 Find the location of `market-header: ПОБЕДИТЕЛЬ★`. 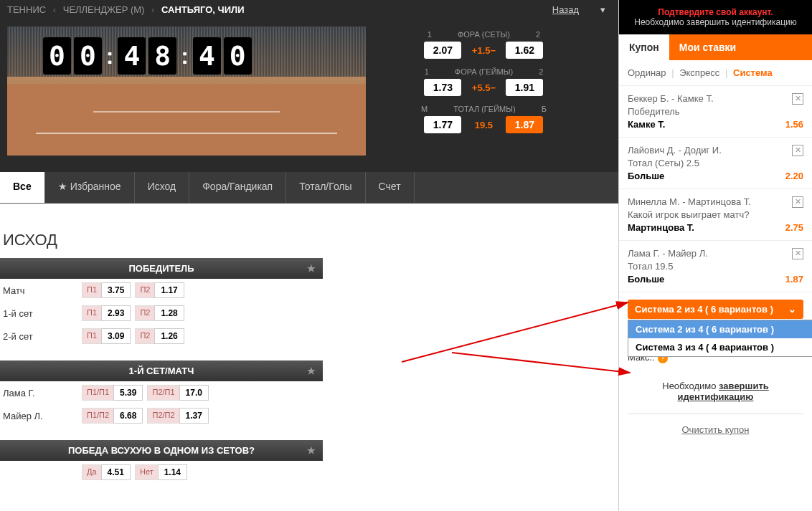

market-header: ПОБЕДИТЕЛЬ★ is located at coordinates (161, 268).